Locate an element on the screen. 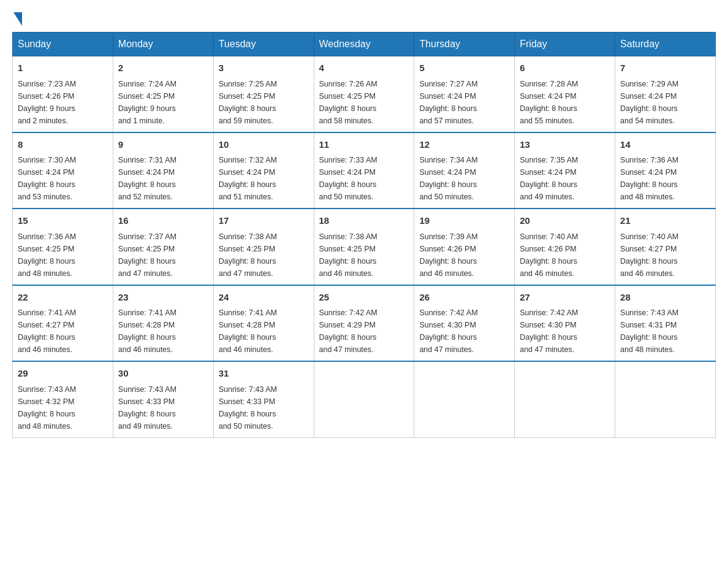  day-info: Sunrise: 7:42 AMSunset: 4:29 PMDaylight:… is located at coordinates (364, 331).